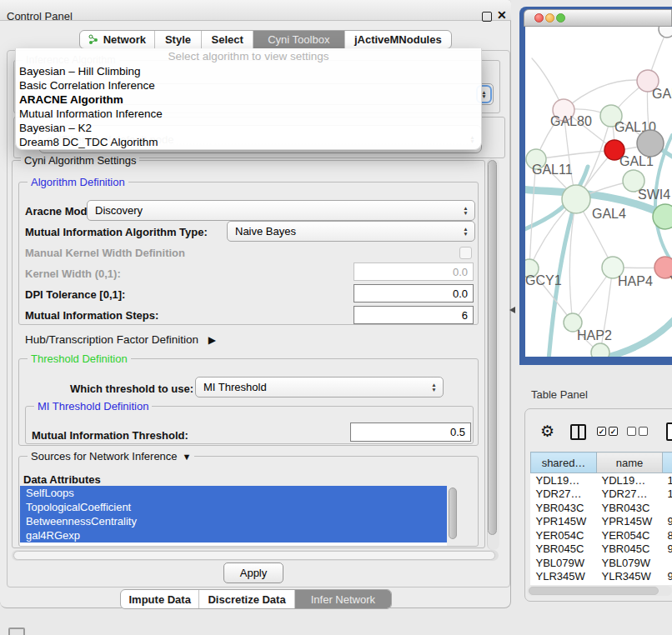  I want to click on aracne-mode-combo: Discovery, so click(281, 210).